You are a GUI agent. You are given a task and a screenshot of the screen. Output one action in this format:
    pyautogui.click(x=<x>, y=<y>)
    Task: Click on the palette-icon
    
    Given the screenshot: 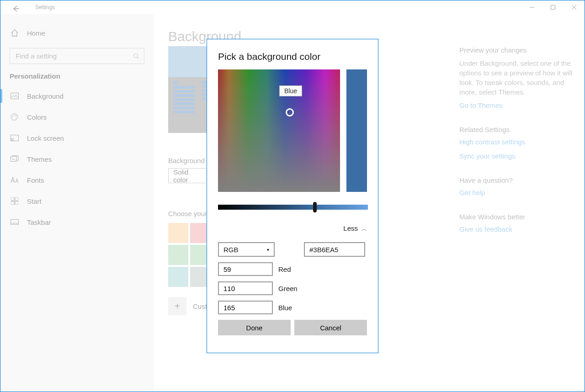 What is the action you would take?
    pyautogui.click(x=15, y=117)
    